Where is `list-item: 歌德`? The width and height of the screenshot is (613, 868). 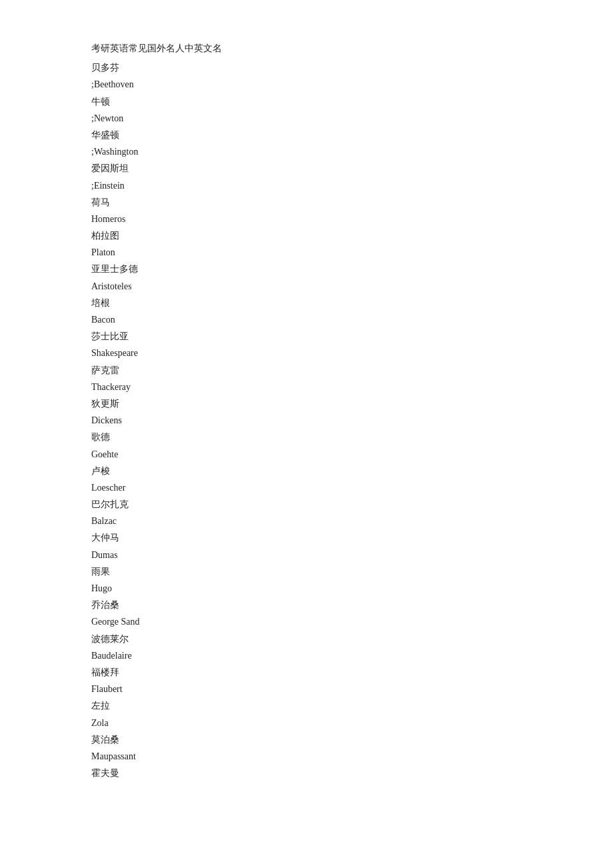 list-item: 歌德 is located at coordinates (352, 437).